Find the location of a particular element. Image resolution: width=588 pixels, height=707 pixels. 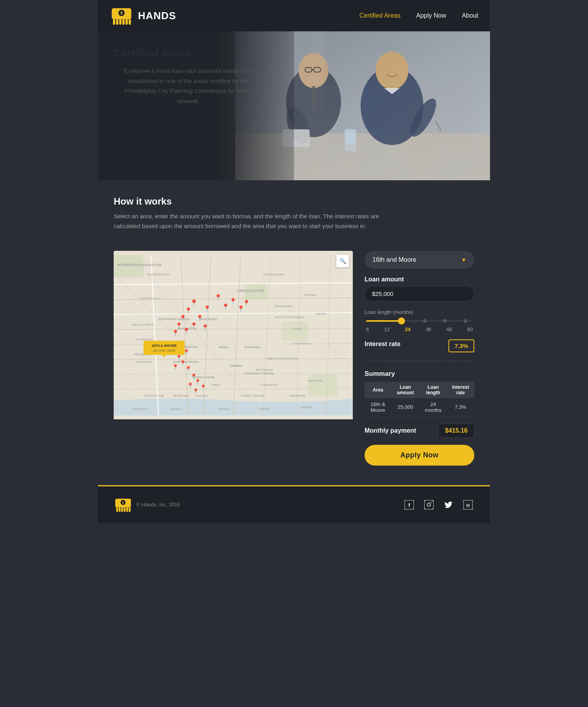

area-dropdown: 16th and Moore ▼ is located at coordinates (419, 260).